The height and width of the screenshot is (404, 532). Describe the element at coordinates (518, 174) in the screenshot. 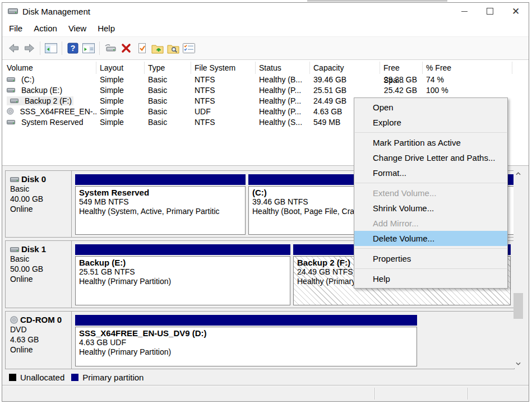

I see `scroll-up-icon` at that location.